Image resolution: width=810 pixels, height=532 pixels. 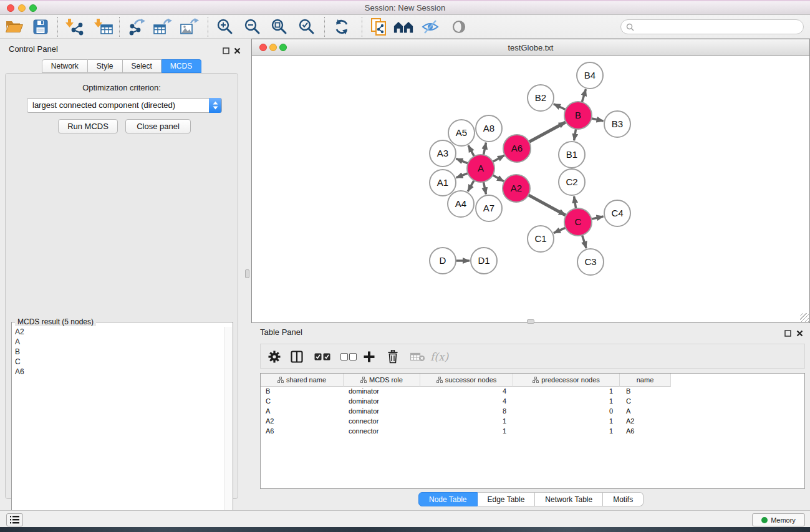 I want to click on export-network-icon, so click(x=137, y=27).